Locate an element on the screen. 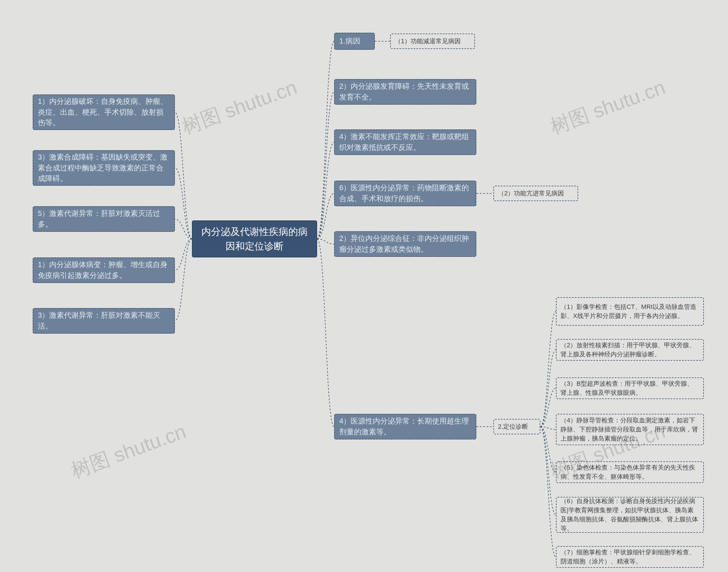 The image size is (728, 572). diag-node-4: （4）静脉导管检查：分段取血测定激素，如岩下静脉、下腔静脉插管分段取血等，用于库… is located at coordinates (630, 429).